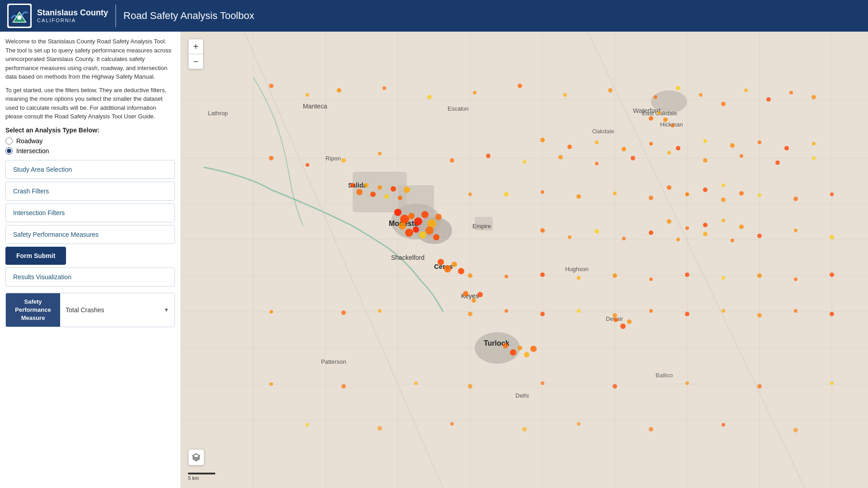 This screenshot has width=868, height=488. What do you see at coordinates (196, 54) in the screenshot?
I see `zoom-controls: + −` at bounding box center [196, 54].